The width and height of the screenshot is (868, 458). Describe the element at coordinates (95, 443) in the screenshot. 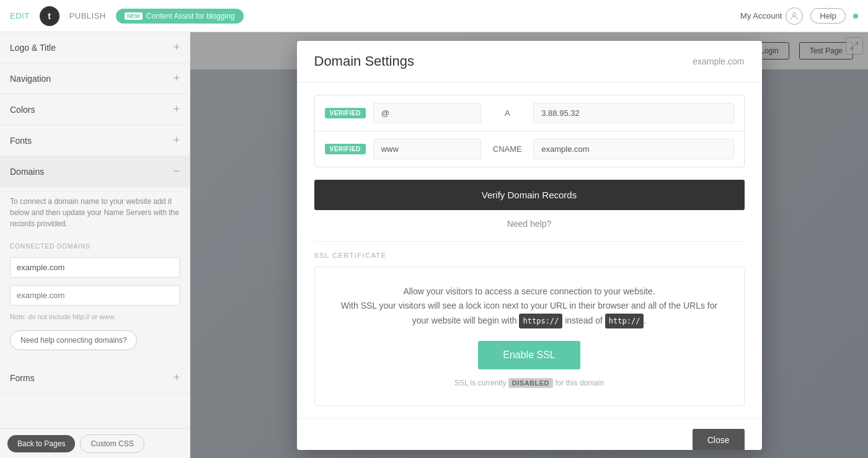

I see `bottom-bar: Back to Pages Custom CSS` at that location.